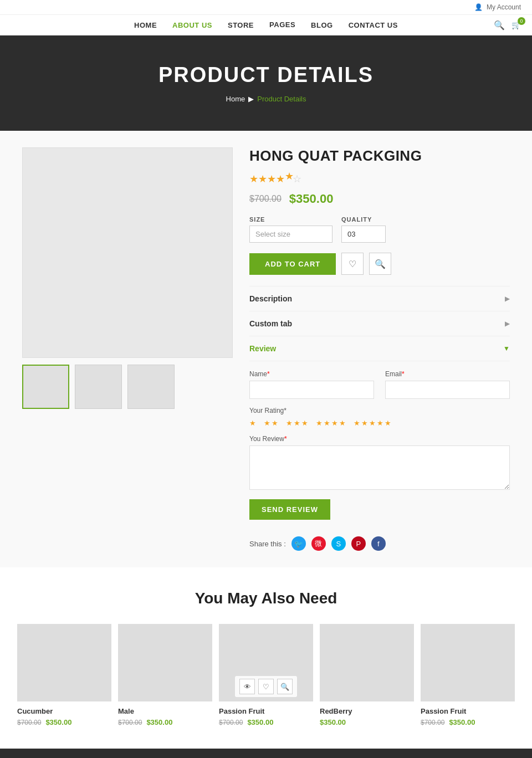 The width and height of the screenshot is (532, 758). I want to click on custom-tab-label: Custom tab, so click(270, 324).